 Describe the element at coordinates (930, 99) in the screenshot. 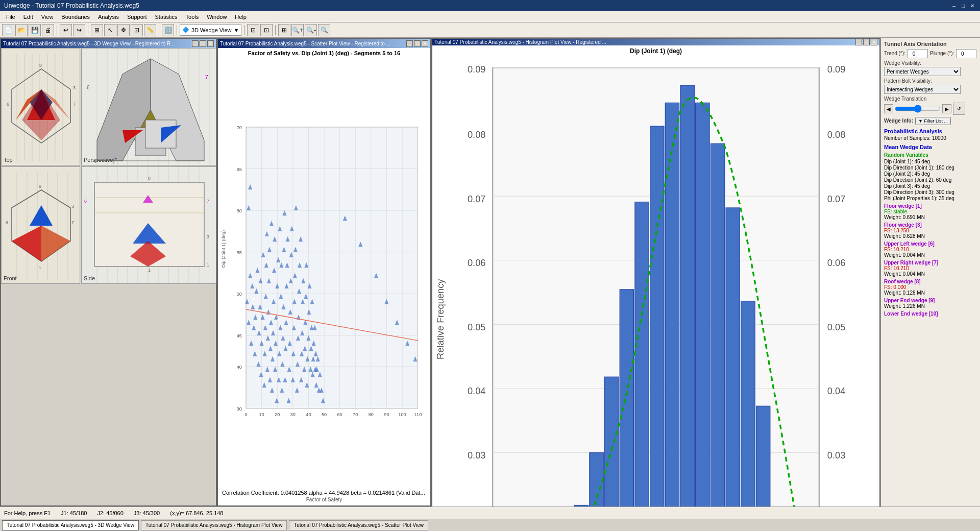

I see `wedge-translation-label: Wedge Translation` at that location.